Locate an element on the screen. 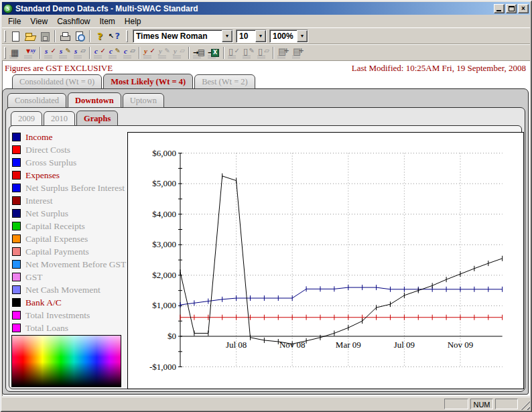 This screenshot has width=532, height=412. c-pencil-button is located at coordinates (115, 53).